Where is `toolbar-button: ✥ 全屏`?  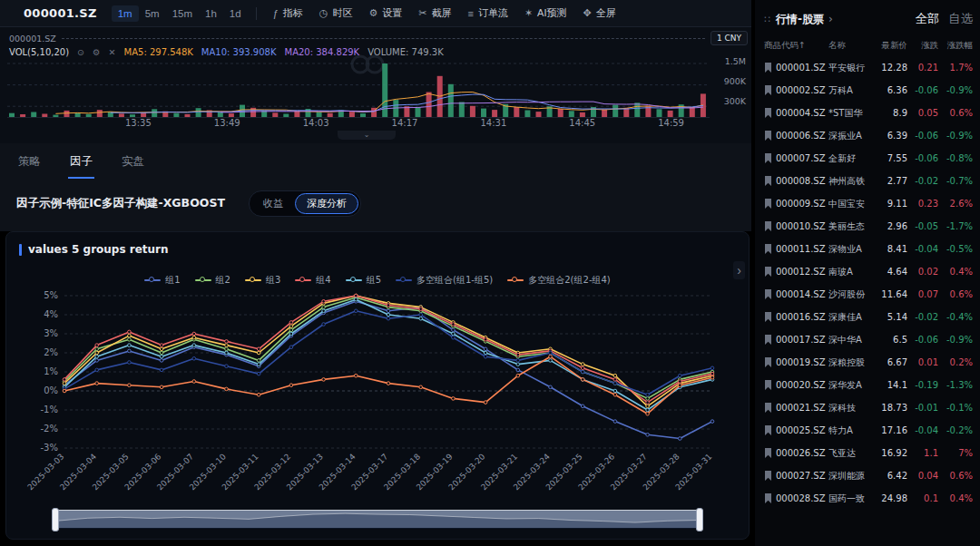
toolbar-button: ✥ 全屏 is located at coordinates (600, 13).